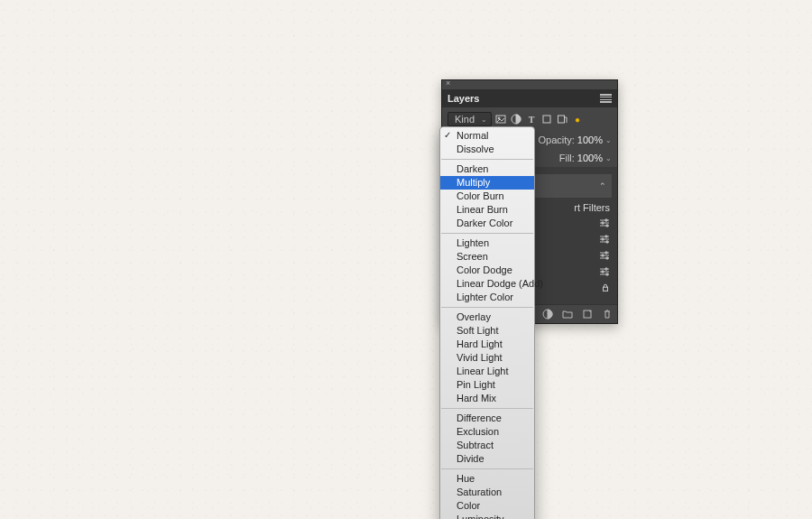 Image resolution: width=812 pixels, height=519 pixels. I want to click on blend-mode-label: Color Dodge, so click(484, 270).